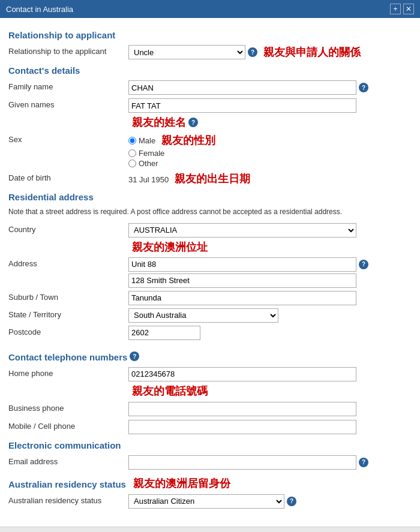 The image size is (420, 532). Describe the element at coordinates (149, 179) in the screenshot. I see `dob-value: 31 Jul 1950` at that location.